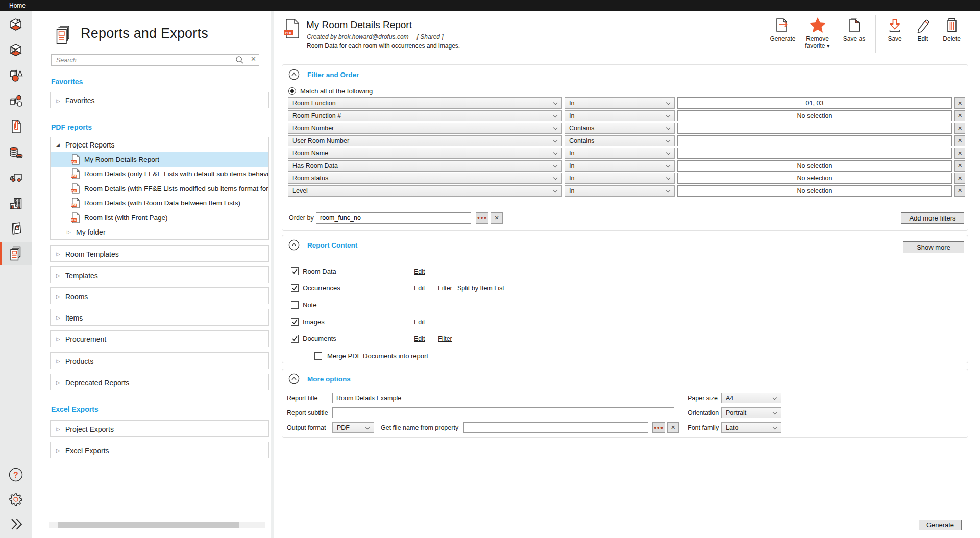 This screenshot has width=980, height=538. Describe the element at coordinates (934, 247) in the screenshot. I see `show-more-button: Show more` at that location.